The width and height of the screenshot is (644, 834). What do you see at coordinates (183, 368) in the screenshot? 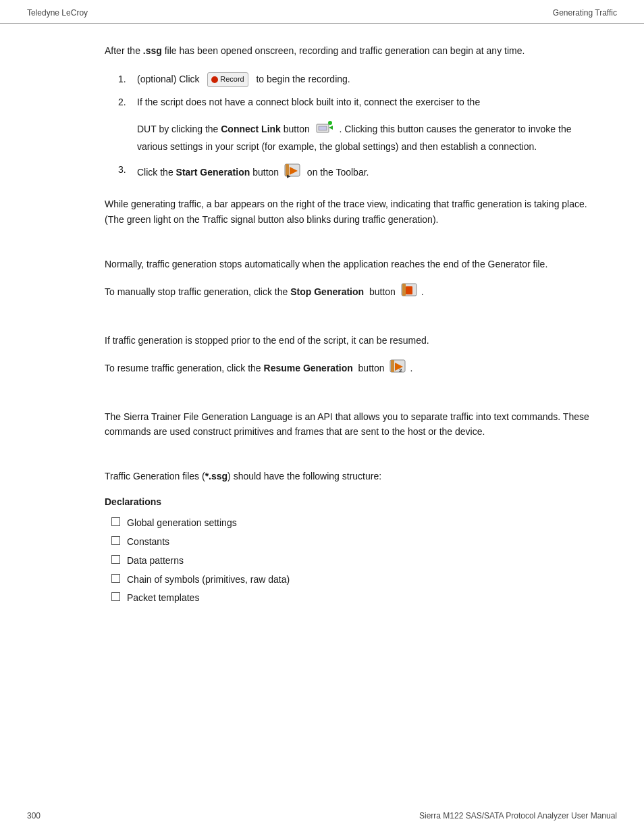
I see `resume-para-prefix: To resume traffic generation, click the` at bounding box center [183, 368].